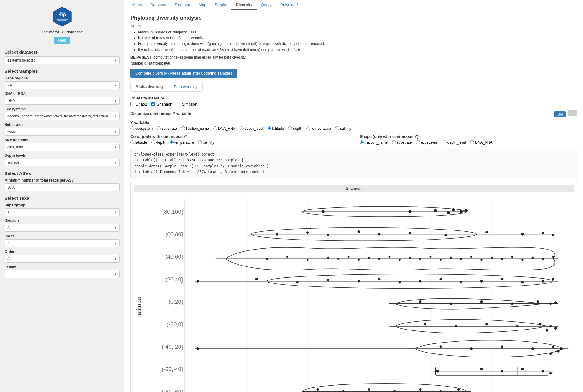  I want to click on tab-datasets: Datasets, so click(158, 5).